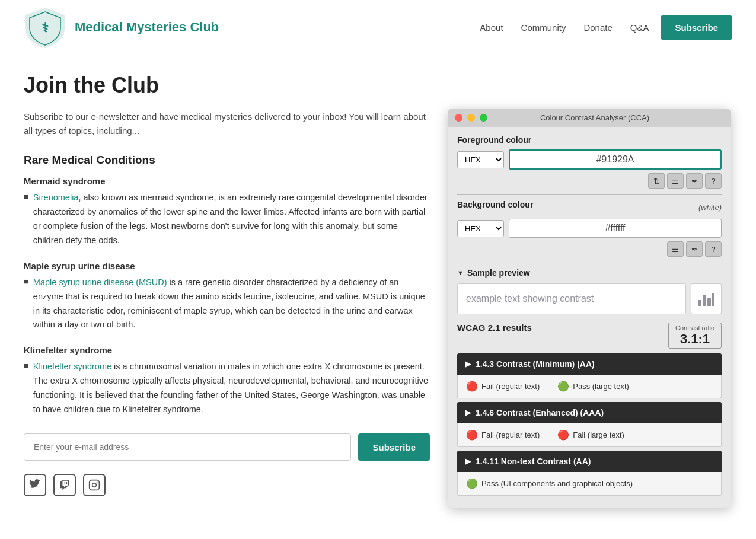 The image size is (756, 539). Describe the element at coordinates (227, 160) in the screenshot. I see `section-heading: Rare Medical Conditions` at that location.